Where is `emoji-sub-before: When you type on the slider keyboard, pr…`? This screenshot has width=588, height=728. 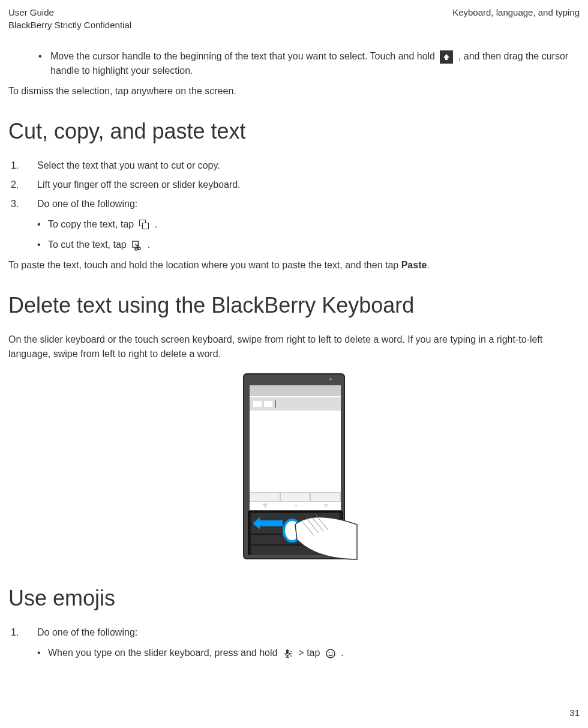 emoji-sub-before: When you type on the slider keyboard, pr… is located at coordinates (164, 653).